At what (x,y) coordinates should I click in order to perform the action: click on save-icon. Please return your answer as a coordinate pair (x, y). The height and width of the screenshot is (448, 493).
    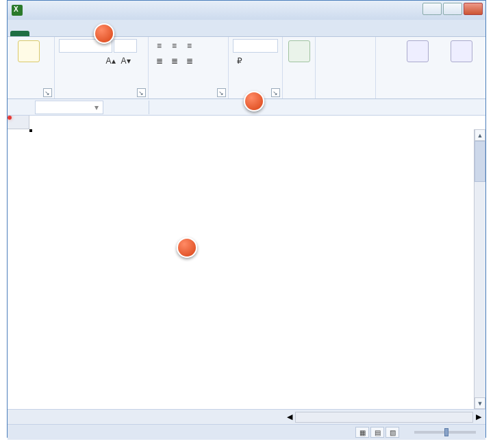
    Looking at the image, I should click on (34, 10).